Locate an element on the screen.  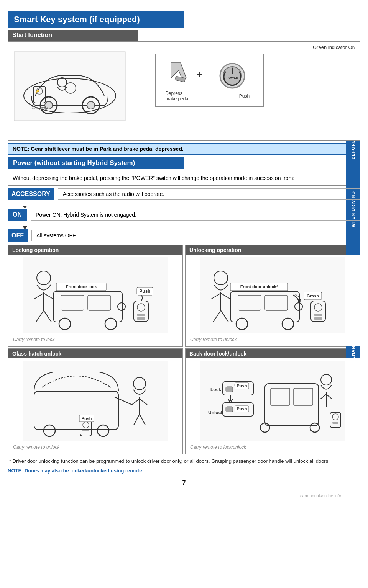
svg-text: Unlock is located at coordinates (216, 413).